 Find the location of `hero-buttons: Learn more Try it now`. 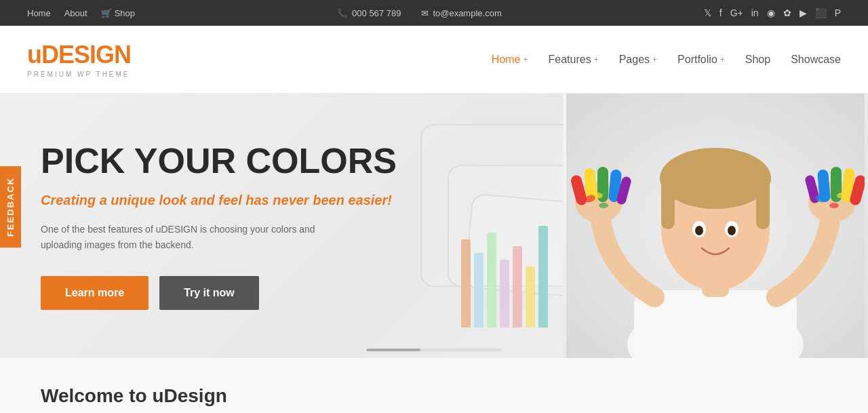

hero-buttons: Learn more Try it now is located at coordinates (218, 293).